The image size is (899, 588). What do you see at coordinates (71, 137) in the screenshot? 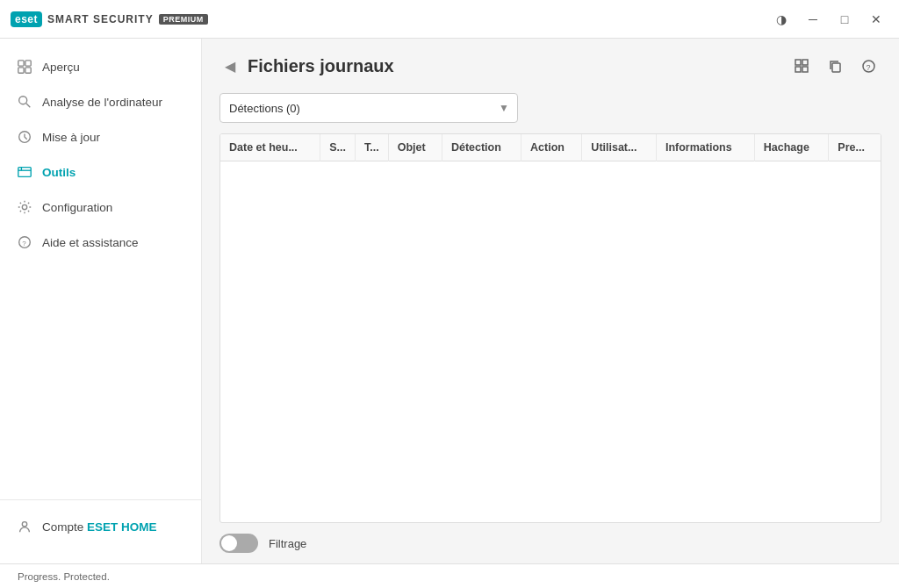
I see `sidebar-item-label: Mise à jour` at bounding box center [71, 137].